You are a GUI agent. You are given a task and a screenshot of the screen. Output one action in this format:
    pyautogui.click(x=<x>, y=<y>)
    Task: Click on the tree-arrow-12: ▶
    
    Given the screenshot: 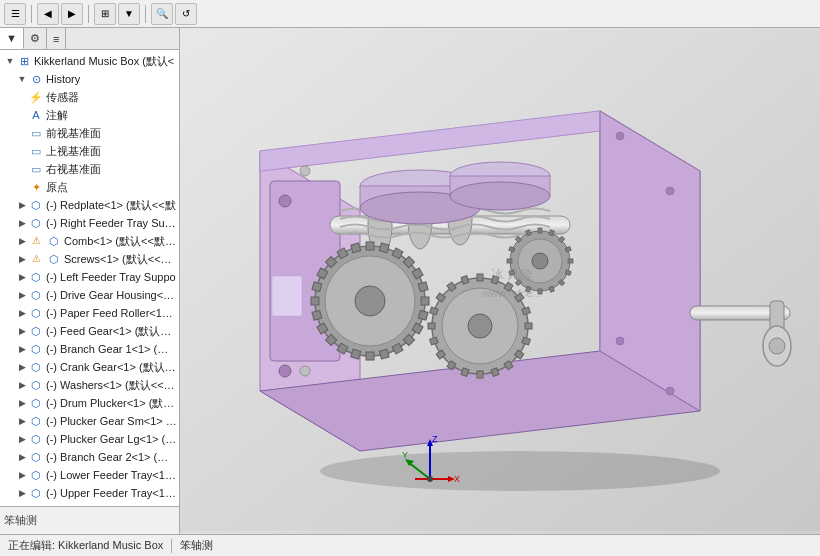 What is the action you would take?
    pyautogui.click(x=22, y=259)
    